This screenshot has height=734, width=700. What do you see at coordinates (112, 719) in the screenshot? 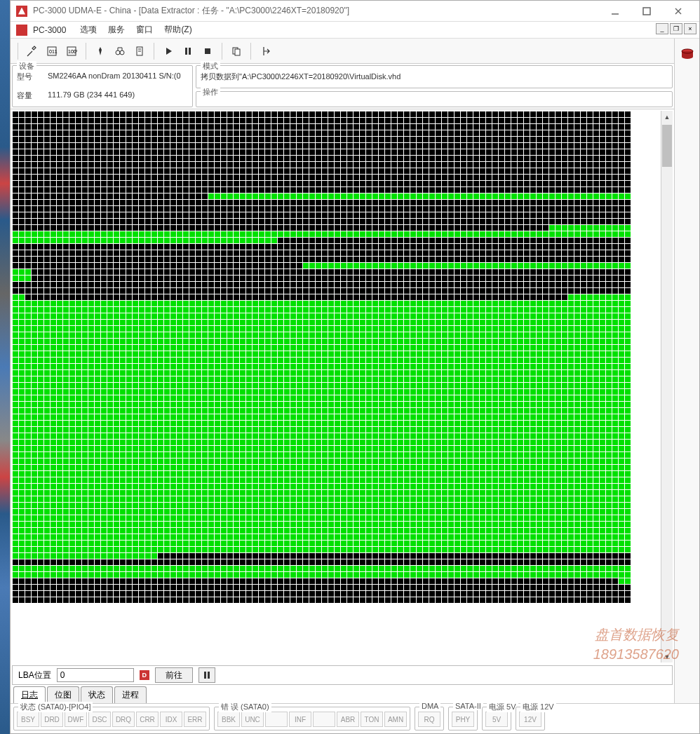
I see `status-group-status: 状态 (SATA0)-[PIO4] BSYDRDDWFDSCDRQCRRIDXE…` at bounding box center [112, 719].